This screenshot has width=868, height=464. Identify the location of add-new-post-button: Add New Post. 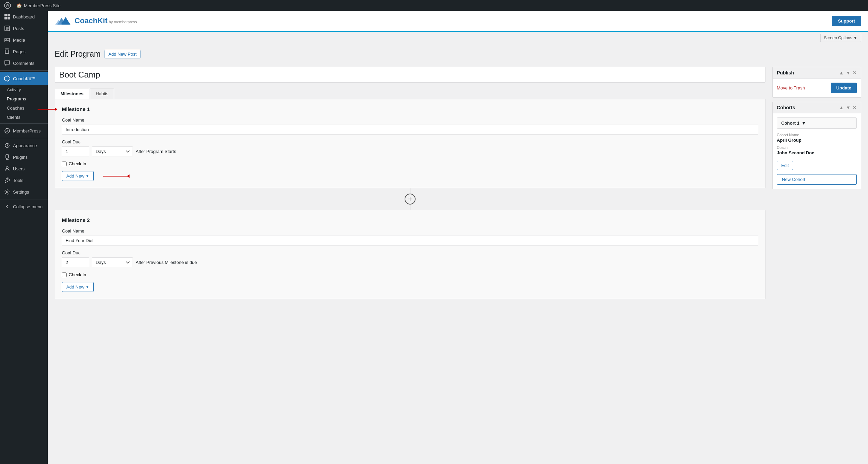
(122, 54).